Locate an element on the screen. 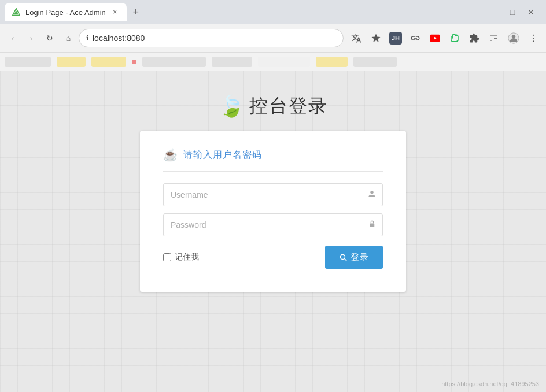 This screenshot has width=546, height=392. bookmarks-bar is located at coordinates (273, 61).